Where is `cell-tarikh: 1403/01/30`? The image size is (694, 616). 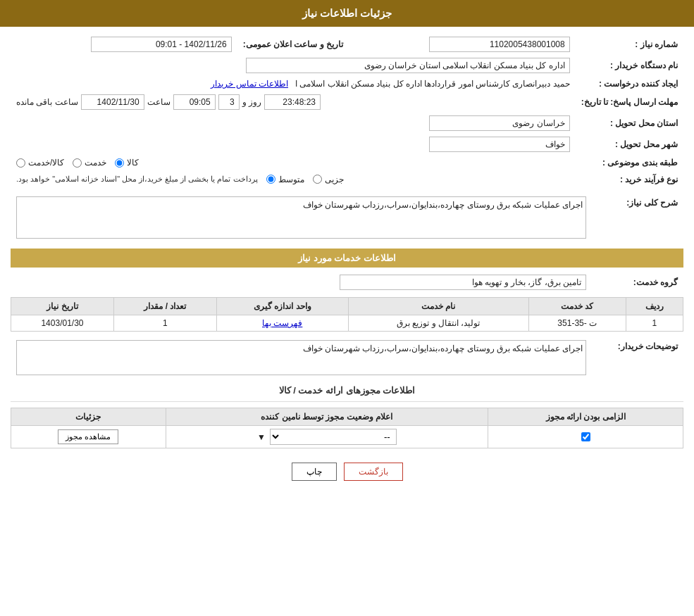
cell-tarikh: 1403/01/30 is located at coordinates (63, 324).